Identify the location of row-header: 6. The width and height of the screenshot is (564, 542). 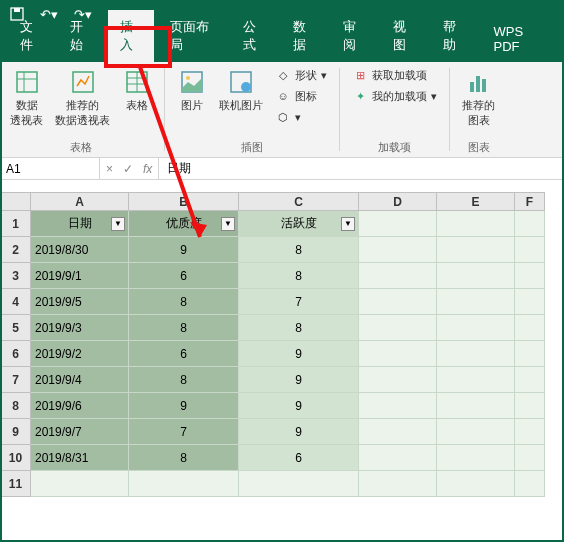
(16, 354).